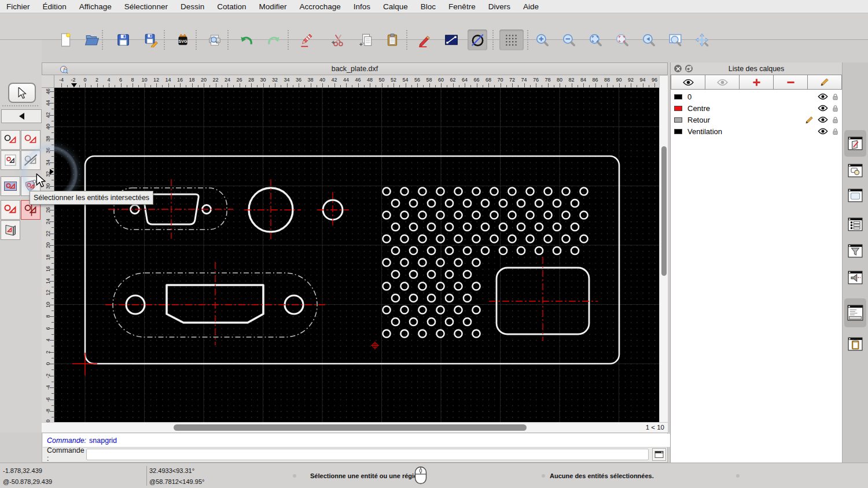 The height and width of the screenshot is (488, 868). What do you see at coordinates (825, 82) in the screenshot?
I see `edit-layer-button` at bounding box center [825, 82].